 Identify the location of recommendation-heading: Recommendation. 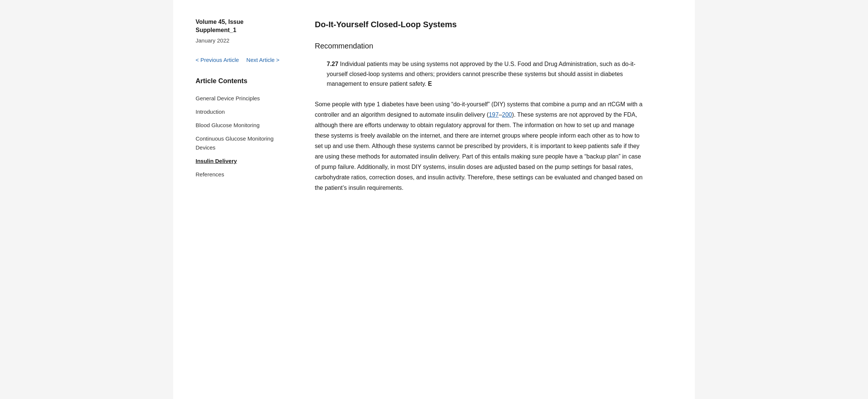
(479, 46).